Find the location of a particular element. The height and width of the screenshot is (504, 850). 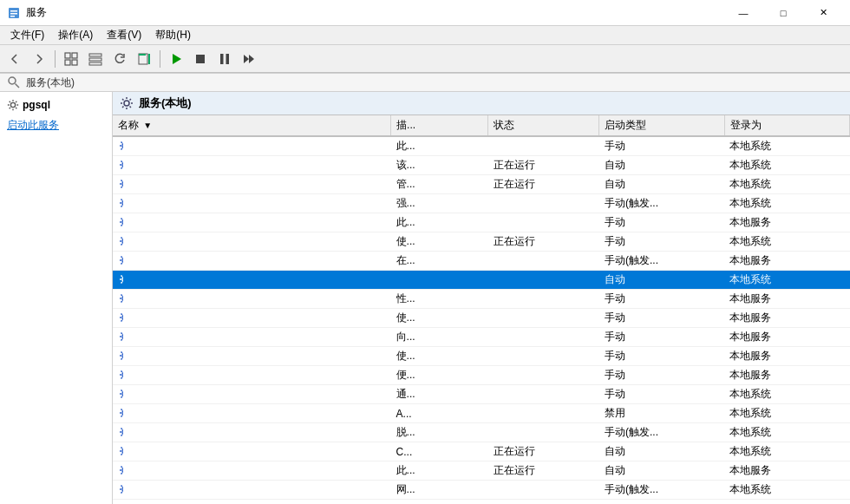

menu-item-文件(F): 文件(F) is located at coordinates (28, 35).